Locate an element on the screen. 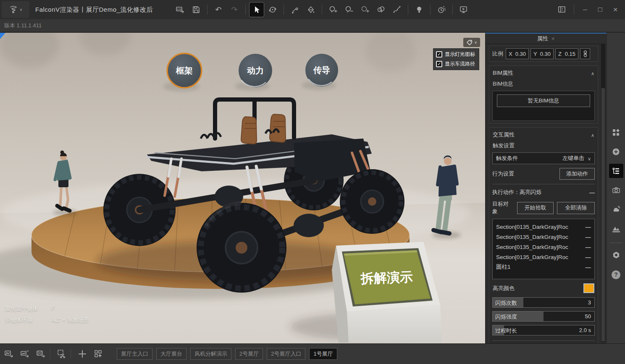 The image size is (625, 364). start-pick-button: 开始拾取 is located at coordinates (536, 208).